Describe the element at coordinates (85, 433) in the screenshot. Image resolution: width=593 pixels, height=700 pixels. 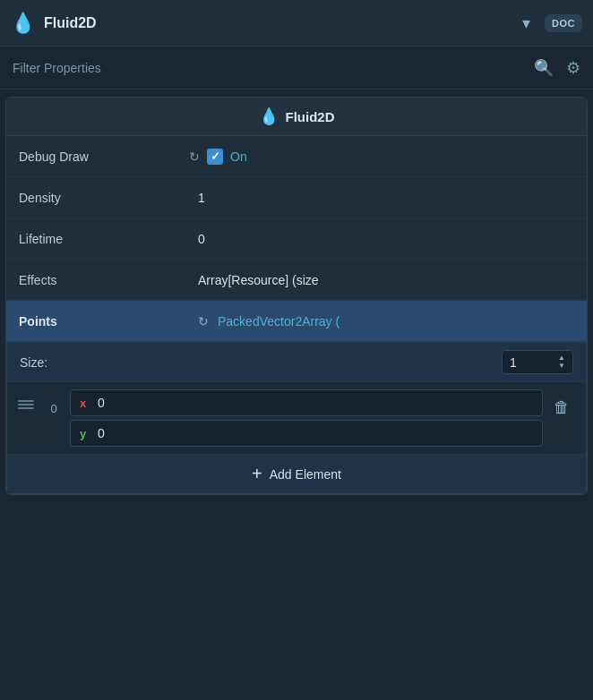
I see `y-label: y` at that location.